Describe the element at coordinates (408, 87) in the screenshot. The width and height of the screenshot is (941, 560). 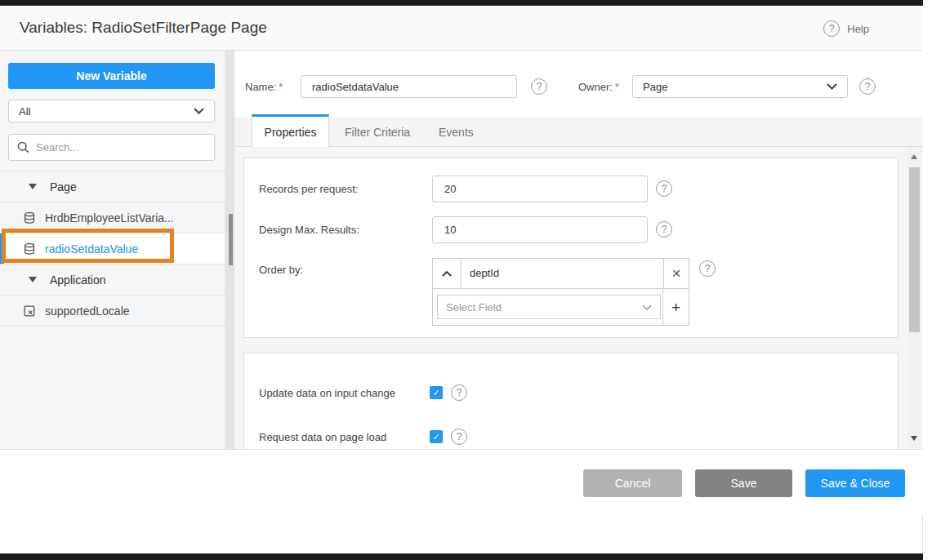
I see `name-input` at that location.